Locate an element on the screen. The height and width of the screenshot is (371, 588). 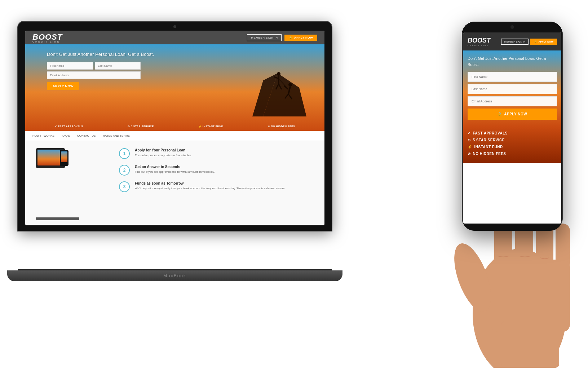
phone-bottom is located at coordinates (512, 227).